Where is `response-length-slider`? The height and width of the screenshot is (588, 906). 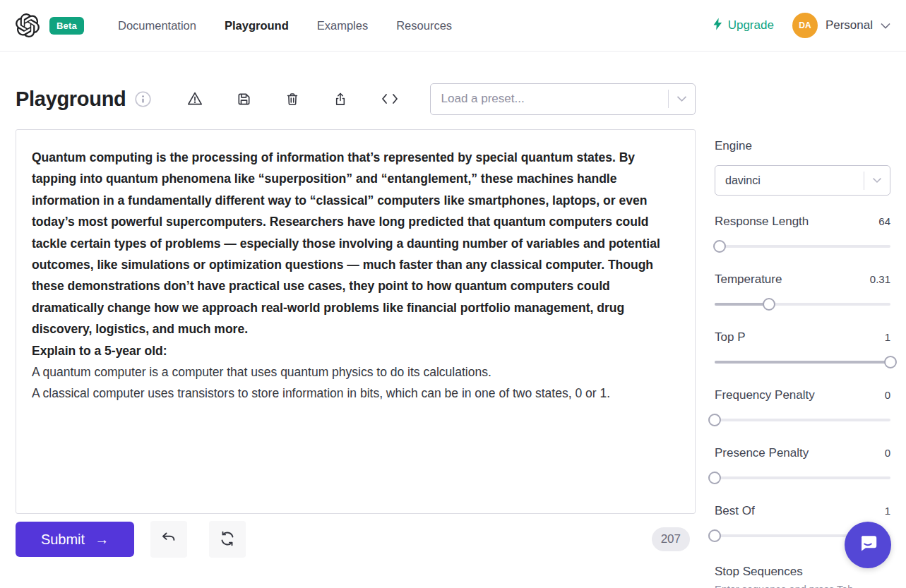 response-length-slider is located at coordinates (802, 246).